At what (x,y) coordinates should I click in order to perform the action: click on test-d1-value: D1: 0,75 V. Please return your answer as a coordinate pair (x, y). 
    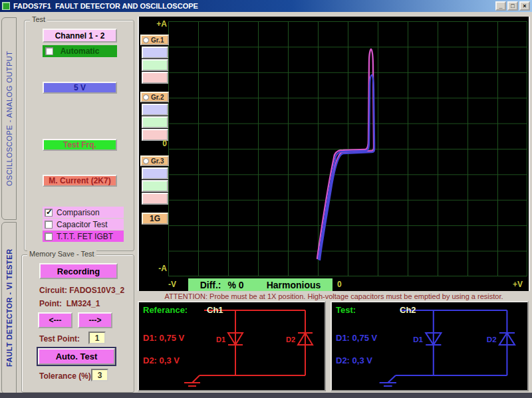
    Looking at the image, I should click on (356, 338).